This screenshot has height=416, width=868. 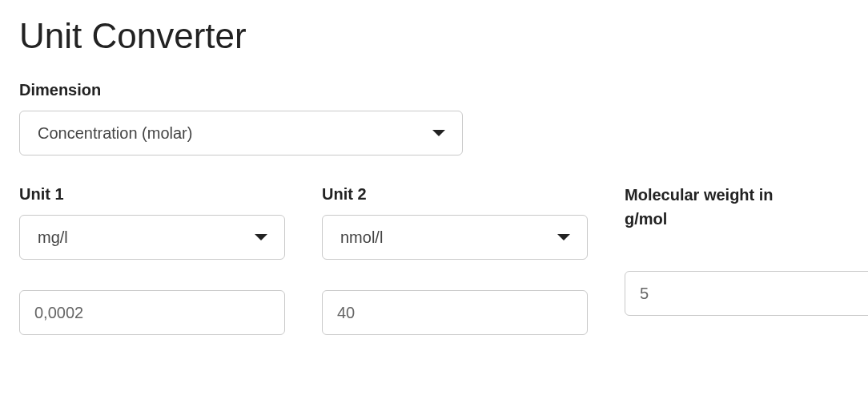 What do you see at coordinates (53, 237) in the screenshot?
I see `unit1-value: mg/l` at bounding box center [53, 237].